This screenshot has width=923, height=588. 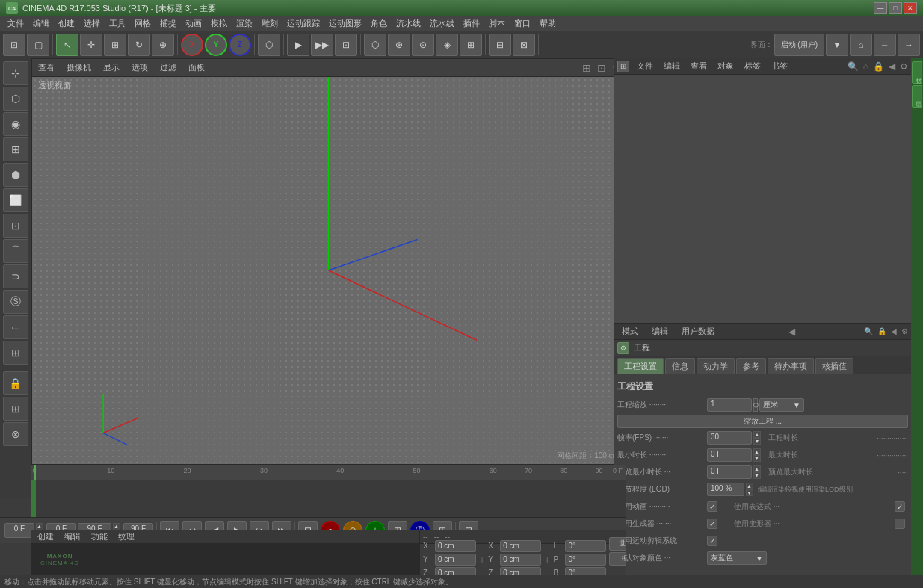 I want to click on proj-icon: ⚙, so click(x=623, y=348).